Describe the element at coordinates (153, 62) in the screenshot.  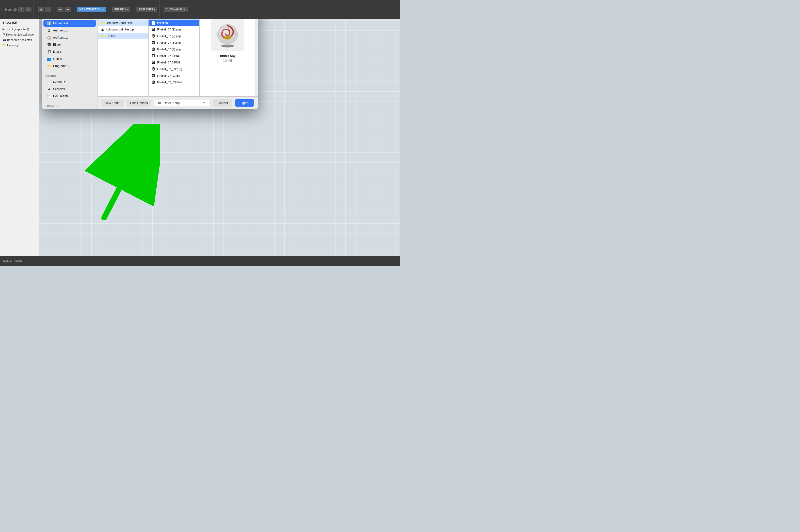
I see `png6-icon: 🖼` at that location.